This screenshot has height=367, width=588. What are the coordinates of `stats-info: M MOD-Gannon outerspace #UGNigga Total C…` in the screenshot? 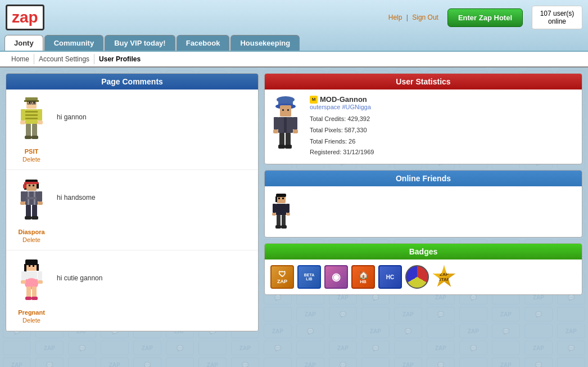 It's located at (443, 127).